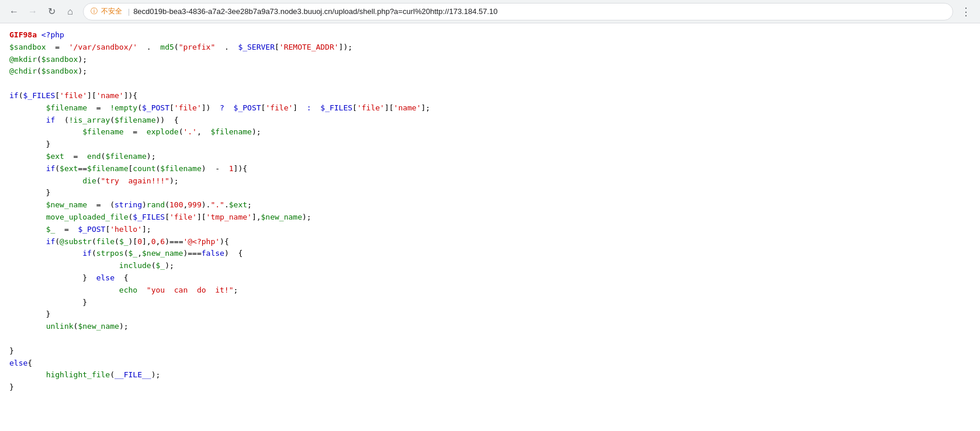 This screenshot has width=980, height=431. What do you see at coordinates (490, 278) in the screenshot?
I see `code-line-21: } else {` at bounding box center [490, 278].